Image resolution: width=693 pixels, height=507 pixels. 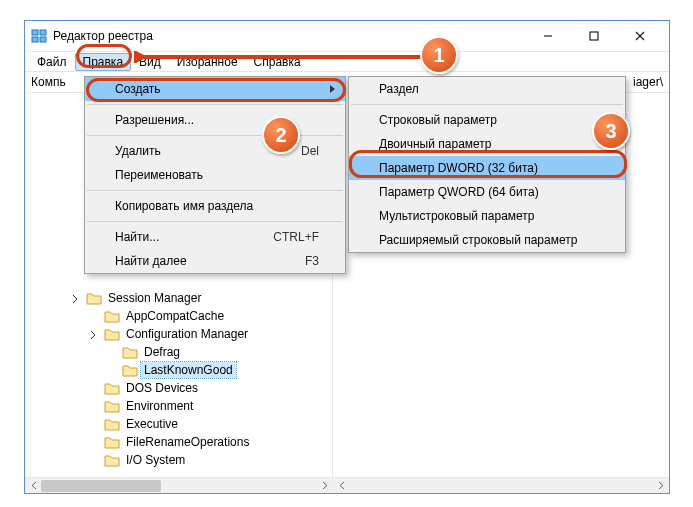 I want to click on menu-view: Вид, so click(x=150, y=62).